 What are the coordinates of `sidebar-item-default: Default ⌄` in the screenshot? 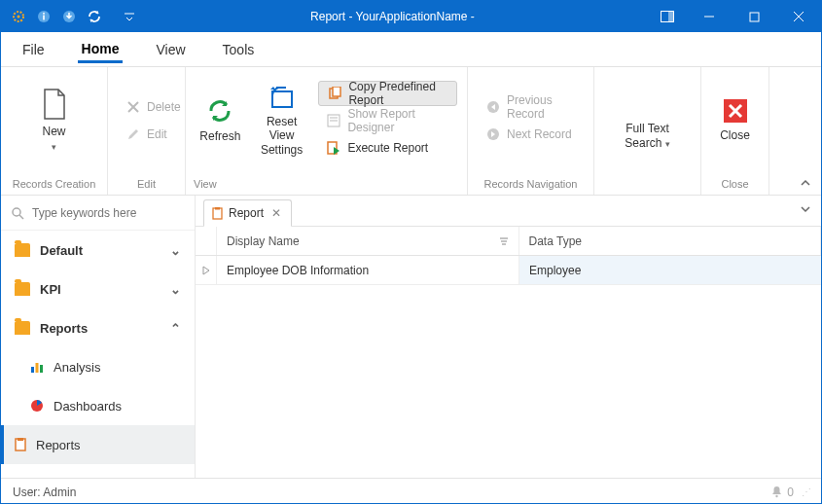 It's located at (97, 250).